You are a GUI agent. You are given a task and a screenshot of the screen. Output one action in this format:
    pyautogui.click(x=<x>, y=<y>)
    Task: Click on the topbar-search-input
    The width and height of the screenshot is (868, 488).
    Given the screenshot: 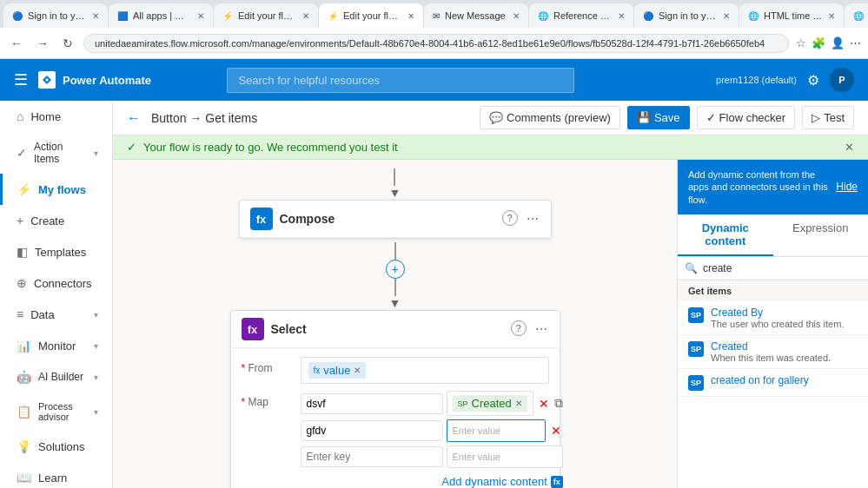 What is the action you would take?
    pyautogui.click(x=401, y=80)
    